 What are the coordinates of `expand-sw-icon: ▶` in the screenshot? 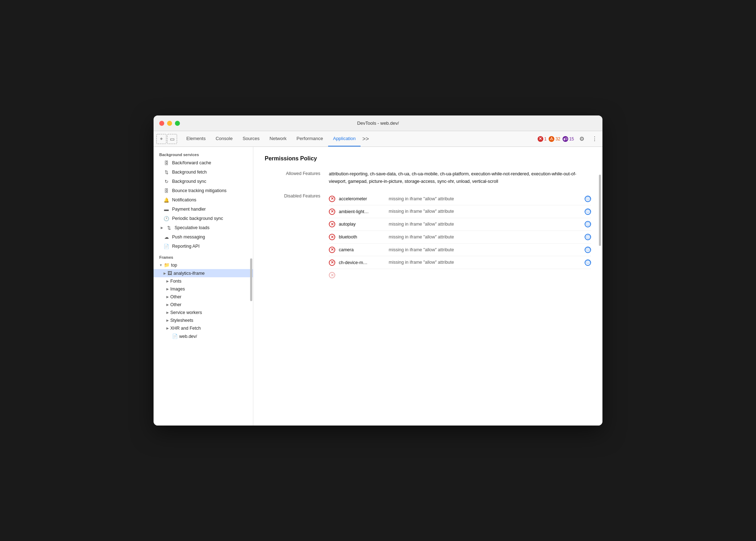 It's located at (167, 313).